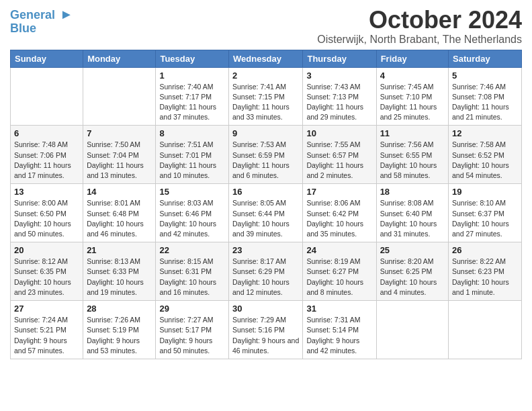 This screenshot has width=532, height=411. What do you see at coordinates (120, 277) in the screenshot?
I see `day-info: Sunrise: 8:13 AM Sunset: 6:33 PM Dayligh…` at bounding box center [120, 277].